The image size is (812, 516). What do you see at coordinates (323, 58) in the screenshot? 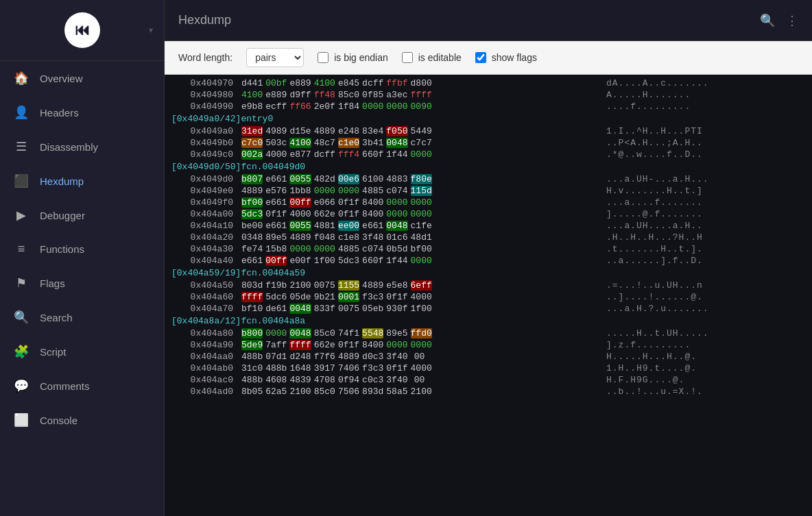
I see `big-endian-checkbox` at bounding box center [323, 58].